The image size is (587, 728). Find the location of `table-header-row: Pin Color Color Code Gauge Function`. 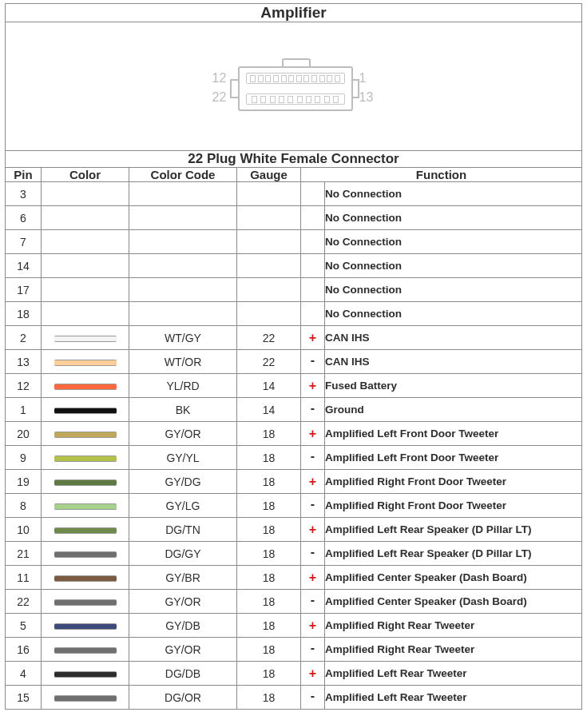

table-header-row: Pin Color Color Code Gauge Function is located at coordinates (294, 175).